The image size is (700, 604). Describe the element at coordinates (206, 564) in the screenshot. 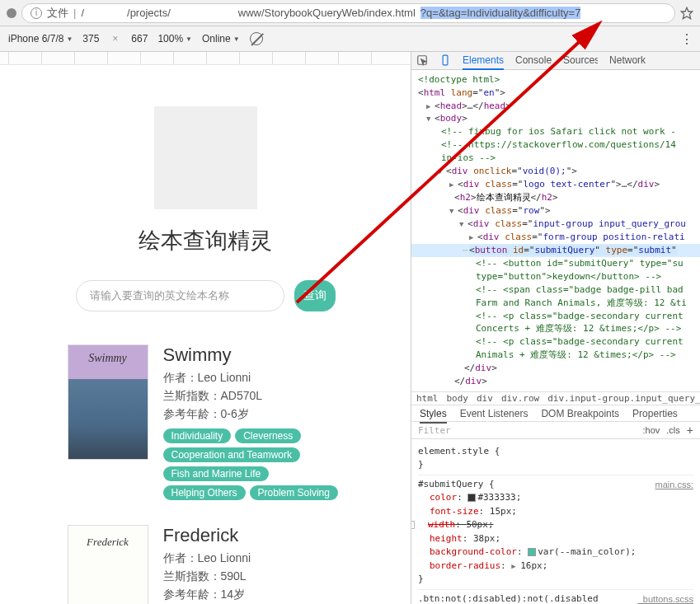

I see `book-item: Frederick Frederick 作者：Leo Lionni 兰斯指数：5…` at that location.